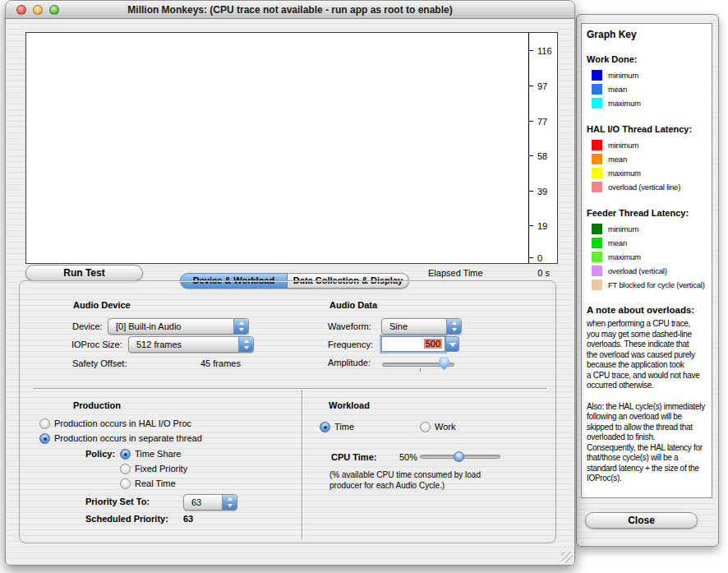 Image resolution: width=728 pixels, height=573 pixels. I want to click on cpu-time-slider-thumb, so click(458, 457).